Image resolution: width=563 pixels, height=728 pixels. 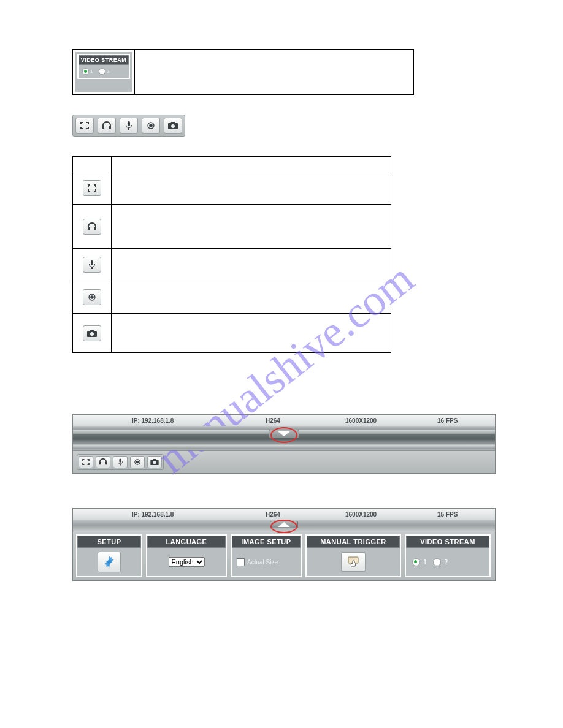 What do you see at coordinates (284, 544) in the screenshot?
I see `status-bar-expanded: IP: 192.168.1.8 H264 1600X1200 15 FPS SE…` at bounding box center [284, 544].